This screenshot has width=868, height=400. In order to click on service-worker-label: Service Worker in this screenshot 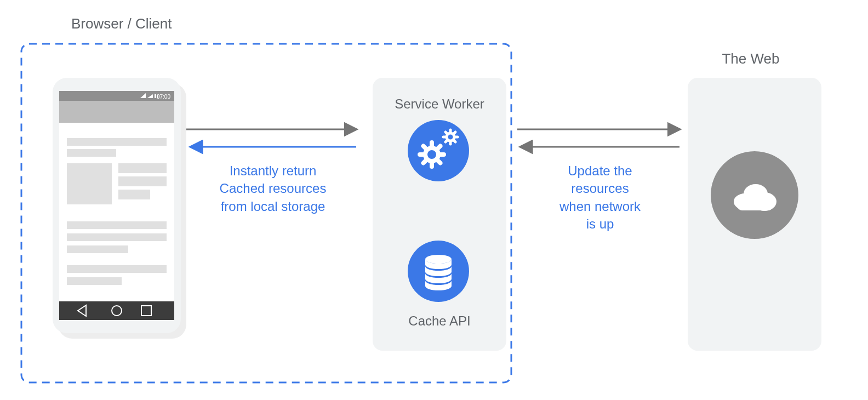, I will do `click(439, 104)`.